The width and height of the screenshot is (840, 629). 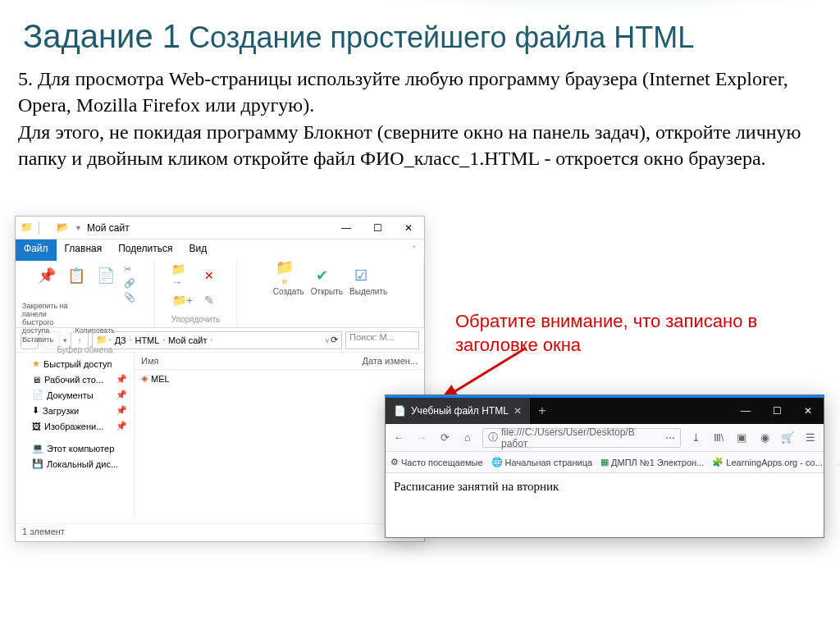 What do you see at coordinates (36, 410) in the screenshot?
I see `download-icon: ⬇` at bounding box center [36, 410].